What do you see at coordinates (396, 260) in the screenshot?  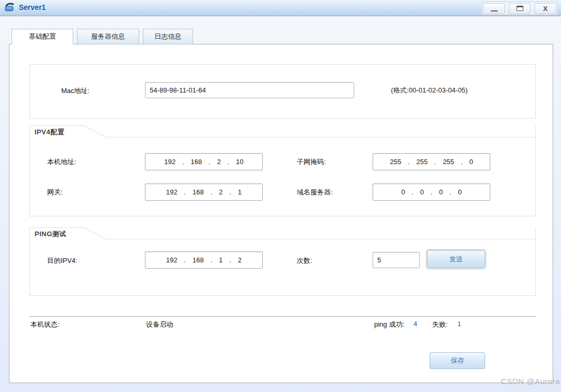 I see `ping-count-input` at bounding box center [396, 260].